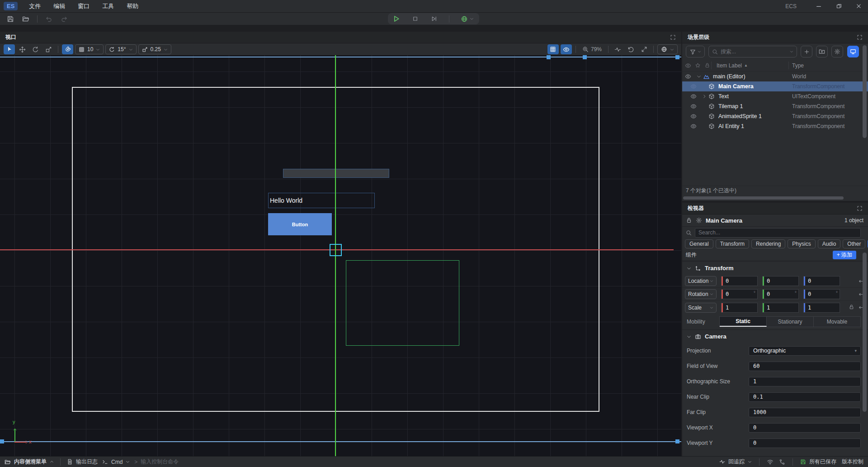 Image resolution: width=868 pixels, height=467 pixels. I want to click on orthographic-size-input, so click(805, 381).